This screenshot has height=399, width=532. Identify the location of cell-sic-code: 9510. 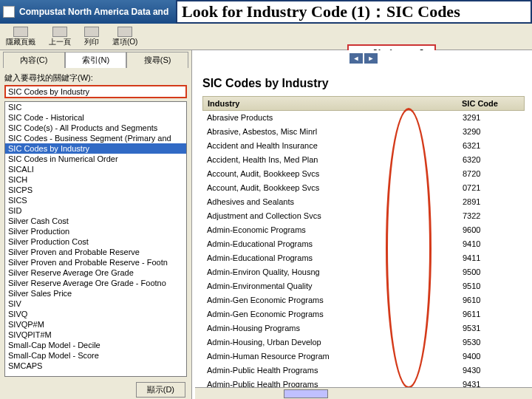
(491, 286).